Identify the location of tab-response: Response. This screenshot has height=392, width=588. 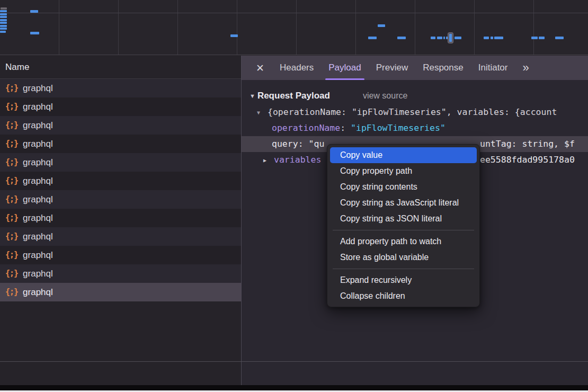
(443, 68).